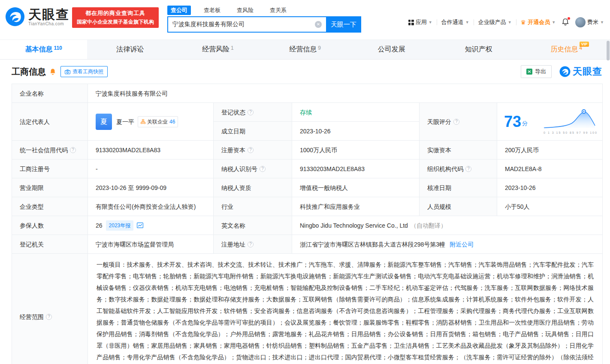  Describe the element at coordinates (539, 22) in the screenshot. I see `menu-vip-label: 开通会员` at that location.